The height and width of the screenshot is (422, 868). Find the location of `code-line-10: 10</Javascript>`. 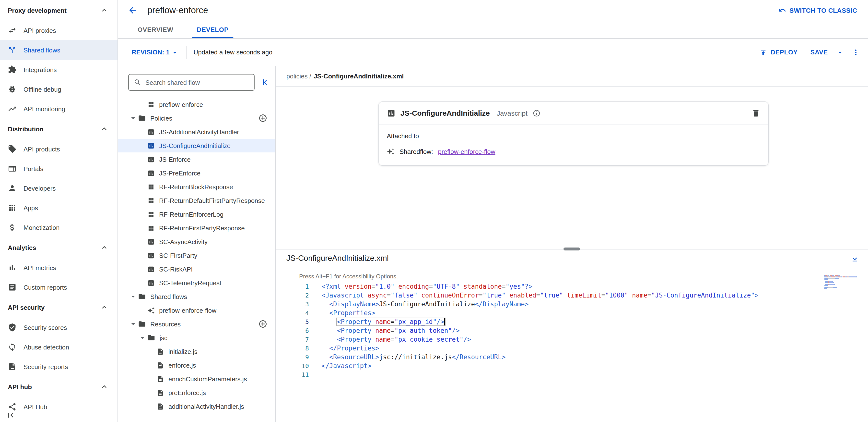

code-line-10: 10</Javascript> is located at coordinates (572, 366).